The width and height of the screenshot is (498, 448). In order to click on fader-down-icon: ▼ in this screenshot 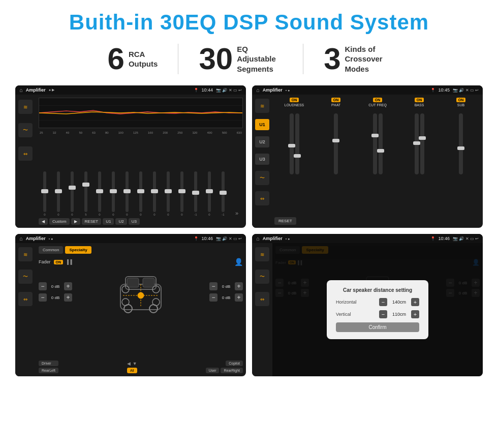, I will do `click(135, 364)`.